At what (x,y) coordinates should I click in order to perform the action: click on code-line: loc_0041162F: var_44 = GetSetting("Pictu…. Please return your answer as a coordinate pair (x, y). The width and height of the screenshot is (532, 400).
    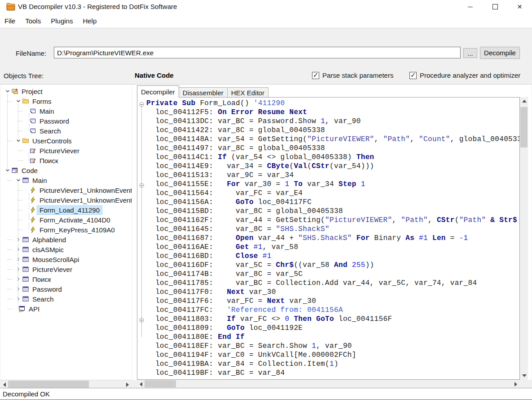
    Looking at the image, I should click on (329, 220).